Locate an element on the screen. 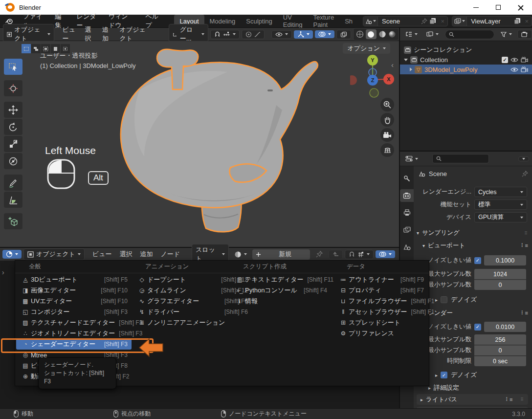 The image size is (532, 419). viewport-menu-item: 選択 is located at coordinates (89, 34).